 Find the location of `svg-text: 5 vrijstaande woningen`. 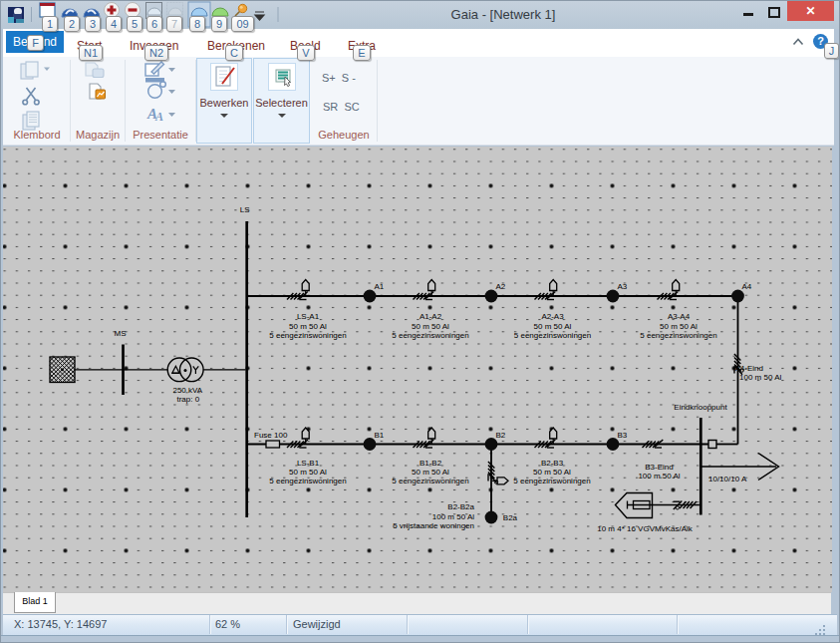

svg-text: 5 vrijstaande woningen is located at coordinates (433, 526).